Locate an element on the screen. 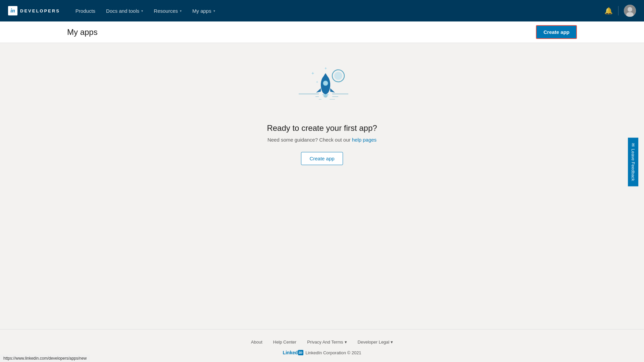  footer-privacy-label: Privacy And Terms is located at coordinates (325, 342).